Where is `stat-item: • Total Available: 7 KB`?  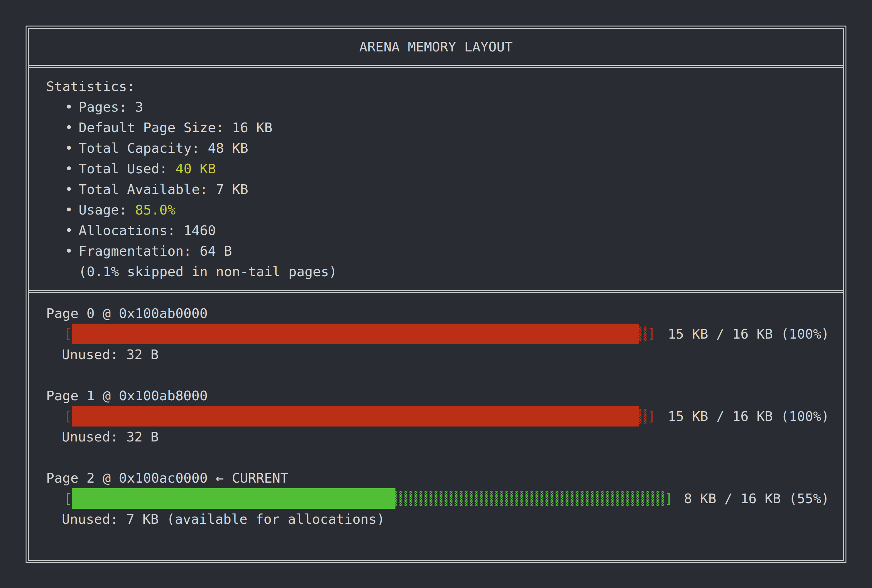 stat-item: • Total Available: 7 KB is located at coordinates (438, 189).